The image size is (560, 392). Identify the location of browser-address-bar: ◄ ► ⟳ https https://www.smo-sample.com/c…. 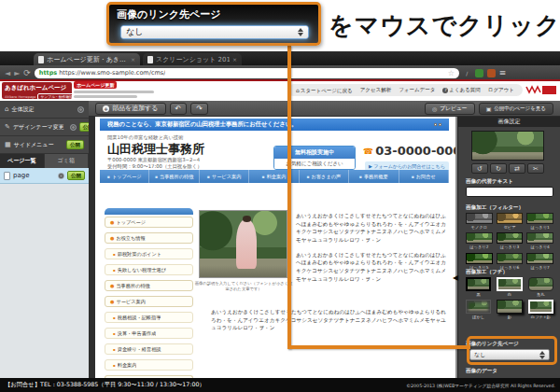
(280, 73).